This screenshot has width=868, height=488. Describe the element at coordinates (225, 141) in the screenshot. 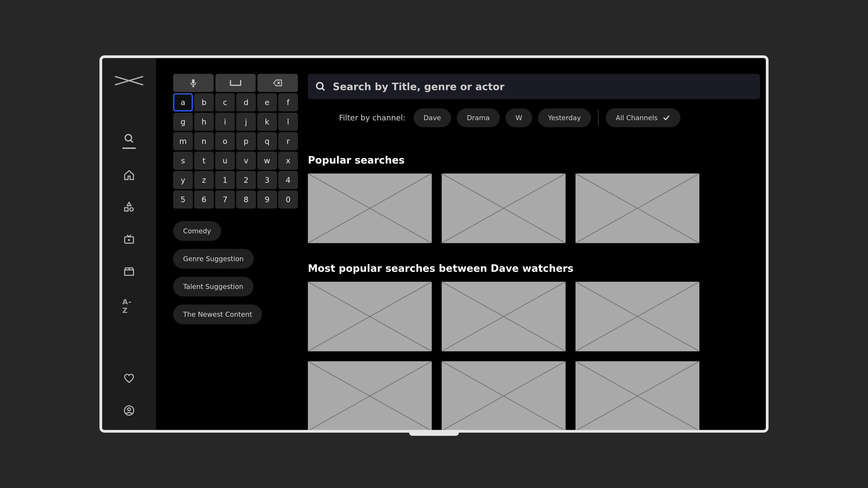

I see `key-o: o` at that location.